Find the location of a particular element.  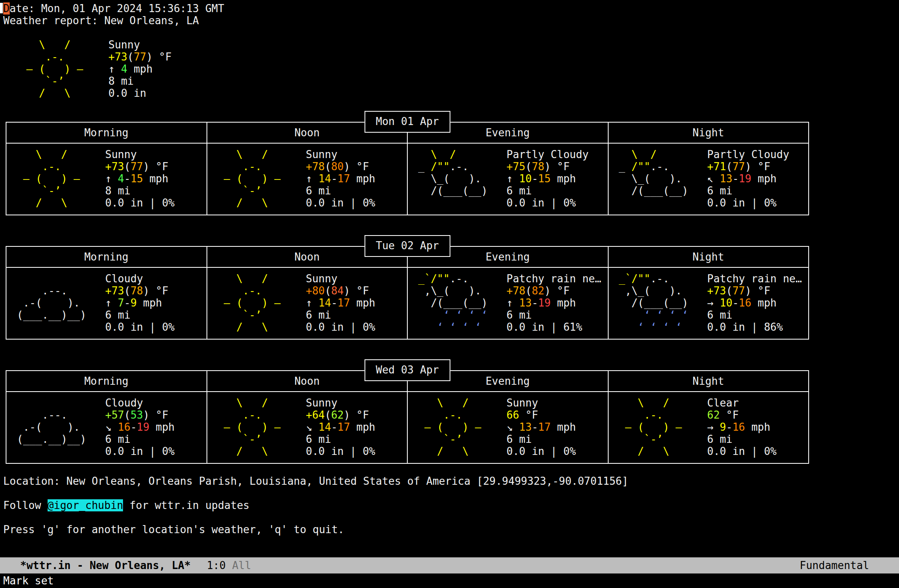

weather-line-visibility: `-’6 mi is located at coordinates (308, 315).